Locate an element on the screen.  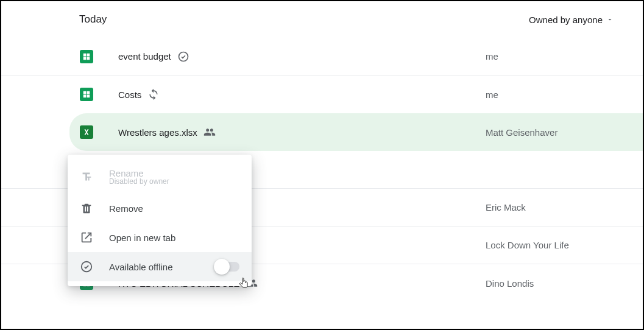
menu-open-new-tab: Open in new tab is located at coordinates (160, 237).